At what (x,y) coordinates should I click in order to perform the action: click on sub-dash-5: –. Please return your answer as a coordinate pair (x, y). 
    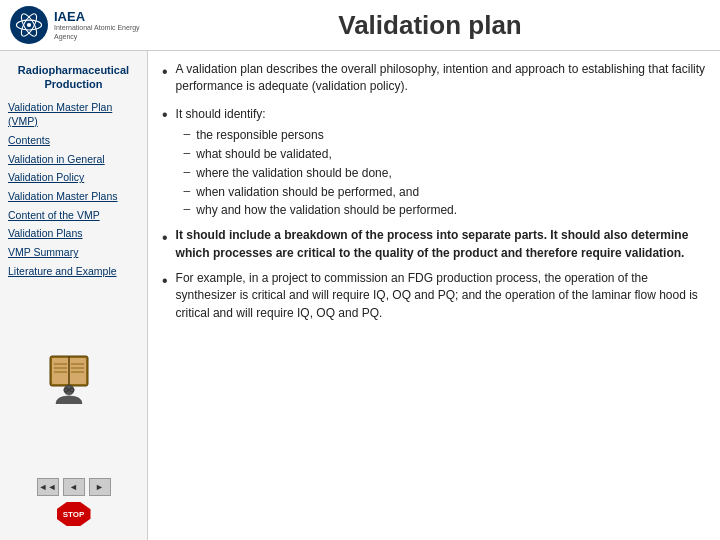
    Looking at the image, I should click on (188, 209).